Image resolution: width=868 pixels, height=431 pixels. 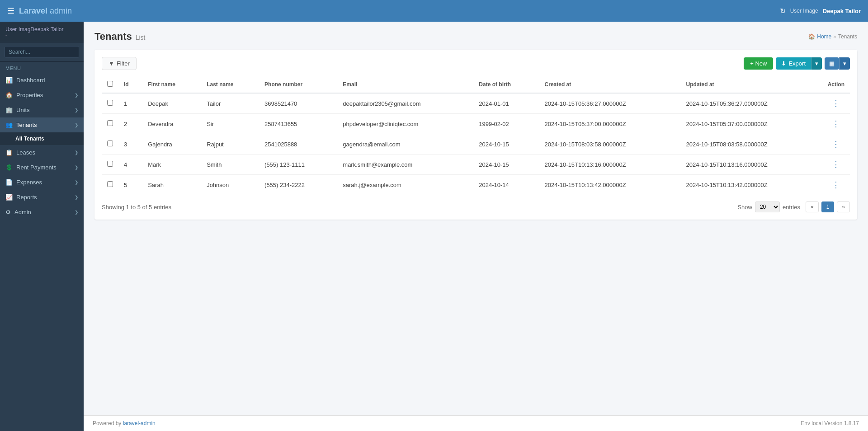 I want to click on refresh-icon: ↻, so click(x=783, y=11).